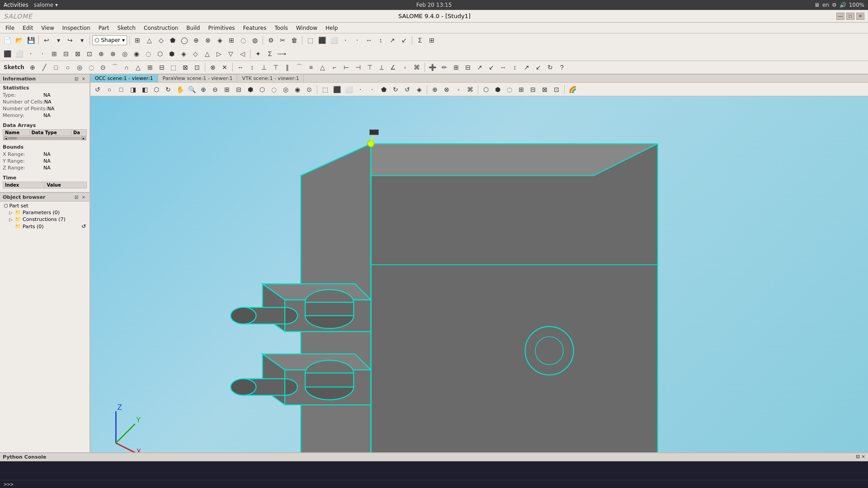 This screenshot has height=488, width=868. Describe the element at coordinates (196, 40) in the screenshot. I see `tb-btn-6: ⊕` at that location.